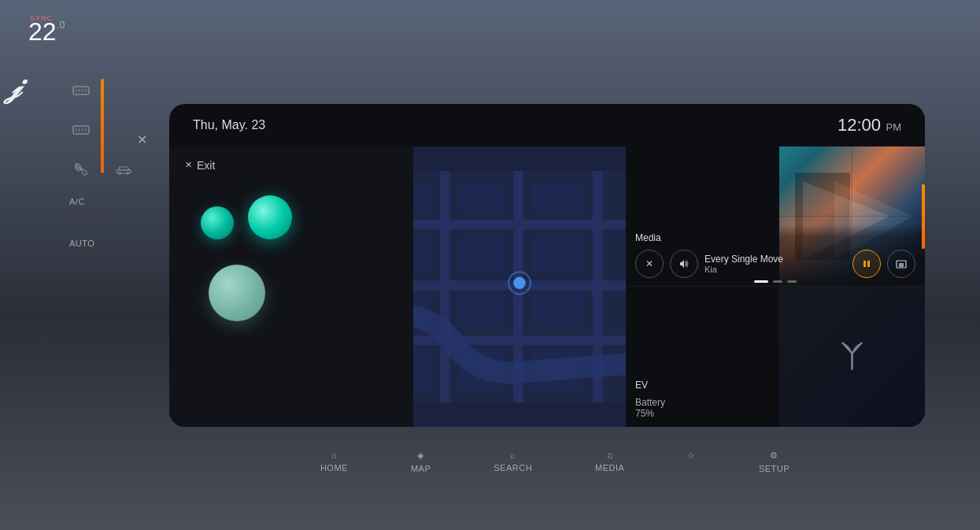 The image size is (980, 530). What do you see at coordinates (775, 264) in the screenshot?
I see `song-info: Every Single Move Kia` at bounding box center [775, 264].